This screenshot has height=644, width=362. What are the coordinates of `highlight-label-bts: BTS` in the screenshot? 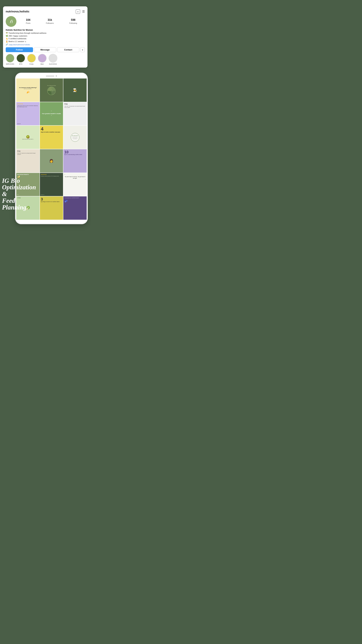 It's located at (20, 64).